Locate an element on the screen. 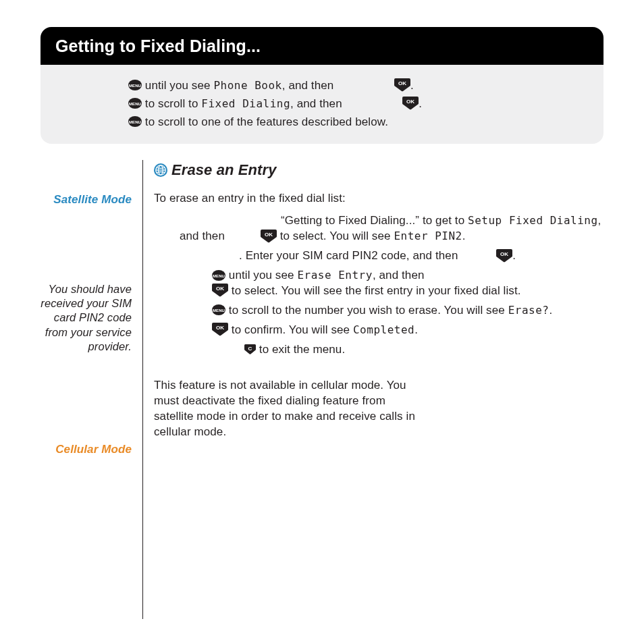 This screenshot has height=644, width=644. step-text: to select. You will see the first entry … is located at coordinates (377, 290).